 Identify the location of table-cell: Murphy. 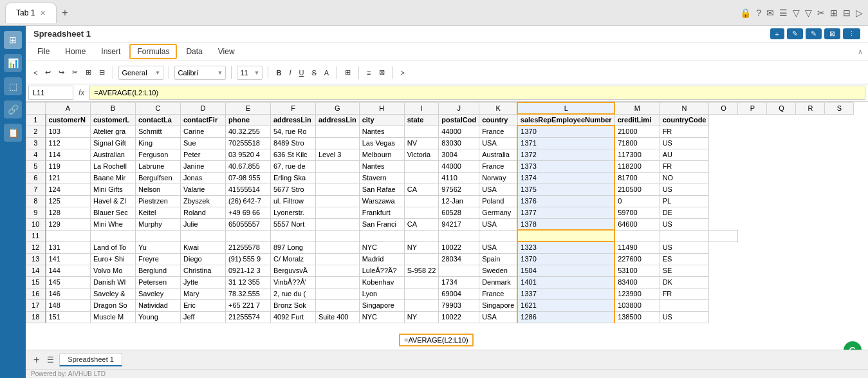
(158, 224).